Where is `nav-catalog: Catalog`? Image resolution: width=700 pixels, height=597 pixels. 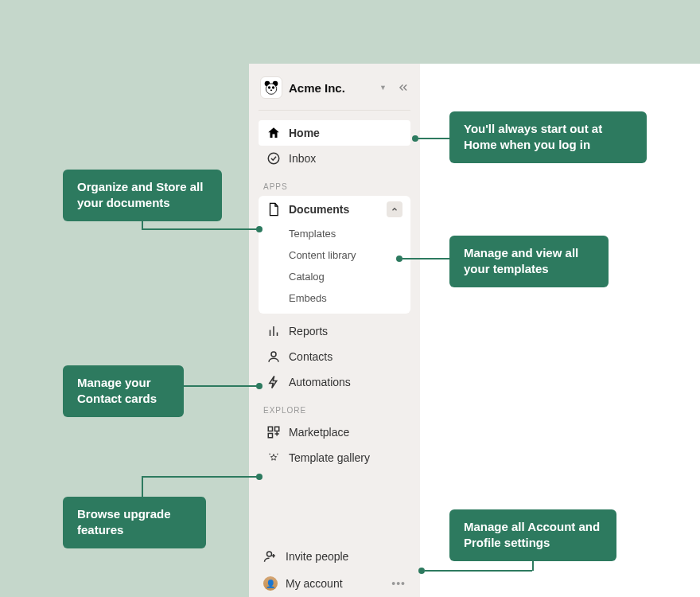
nav-catalog: Catalog is located at coordinates (334, 277).